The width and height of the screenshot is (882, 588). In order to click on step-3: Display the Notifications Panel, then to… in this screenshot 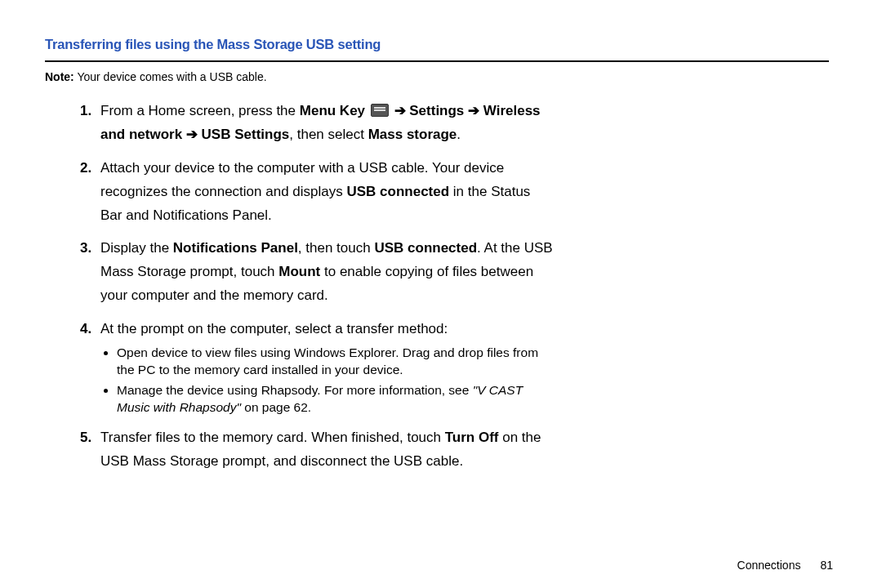, I will do `click(324, 273)`.